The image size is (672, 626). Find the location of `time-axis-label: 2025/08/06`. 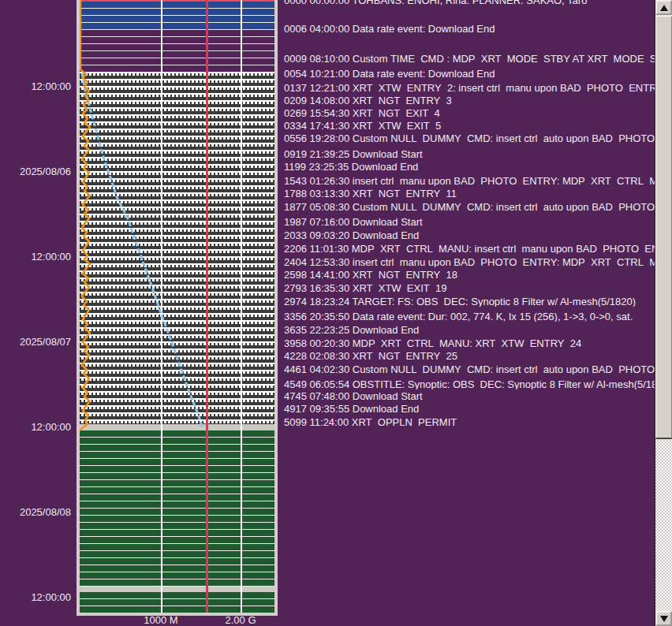

time-axis-label: 2025/08/06 is located at coordinates (35, 172).